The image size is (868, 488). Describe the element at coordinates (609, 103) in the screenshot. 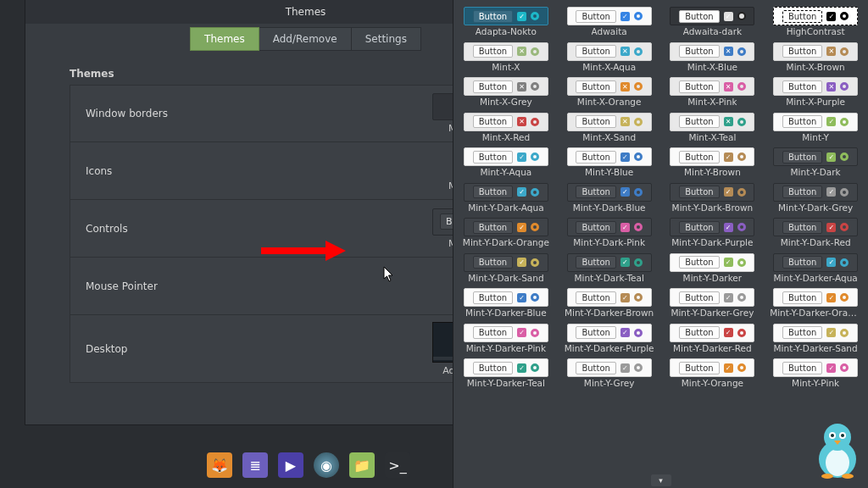

I see `theme-name-label: Mint-X-Orange` at that location.